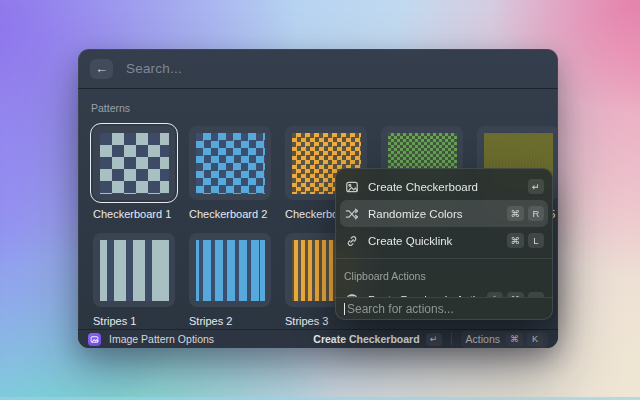  Describe the element at coordinates (438, 241) in the screenshot. I see `menu-item-label: Create Quicklink` at that location.